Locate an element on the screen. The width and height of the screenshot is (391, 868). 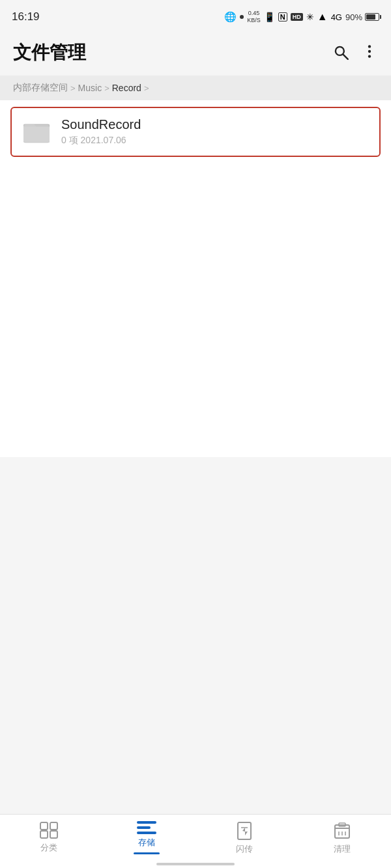
nav-active-indicator is located at coordinates (147, 853).